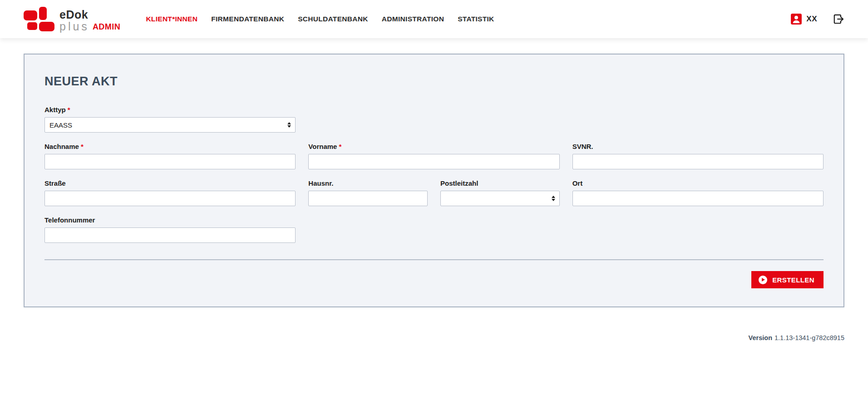 The height and width of the screenshot is (410, 868). I want to click on form-divider, so click(434, 260).